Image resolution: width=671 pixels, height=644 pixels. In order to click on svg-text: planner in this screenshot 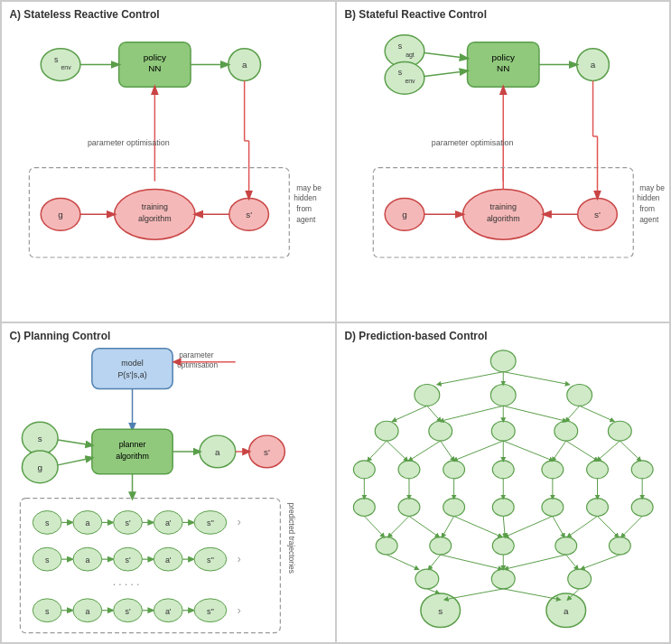, I will do `click(133, 444)`.